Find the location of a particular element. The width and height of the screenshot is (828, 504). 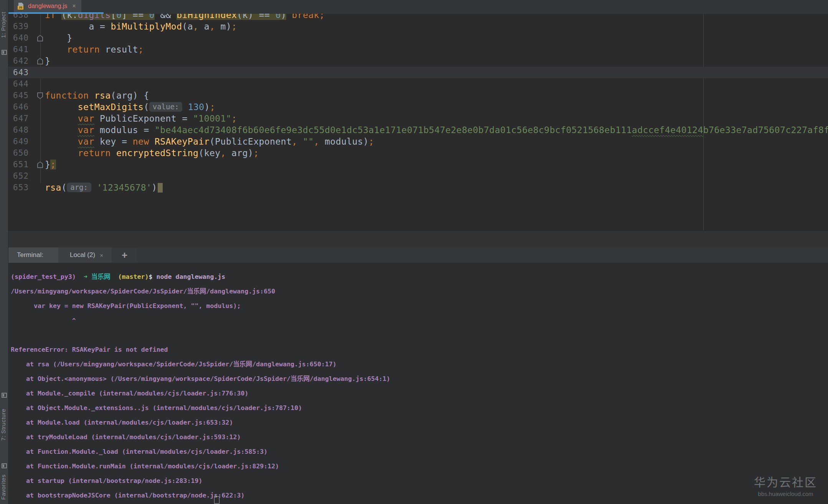

watermark: 华为云社区 bbs.huaweicloud.com is located at coordinates (786, 485).